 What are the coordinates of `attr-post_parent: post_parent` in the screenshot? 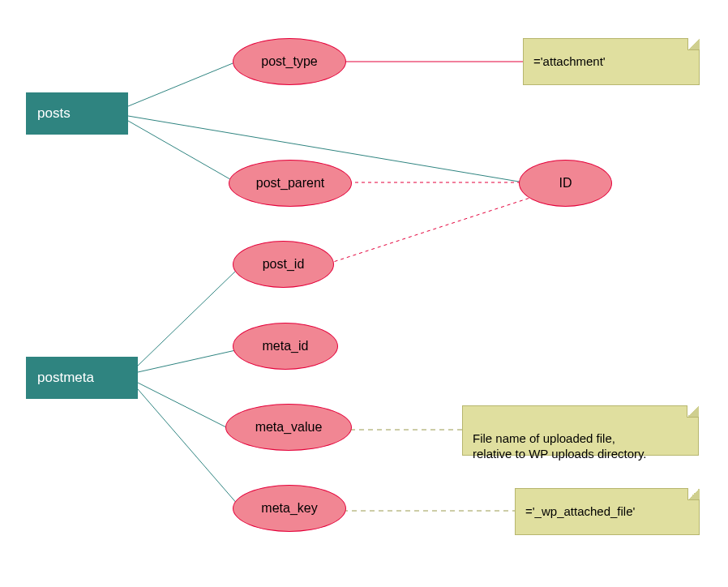 It's located at (290, 183).